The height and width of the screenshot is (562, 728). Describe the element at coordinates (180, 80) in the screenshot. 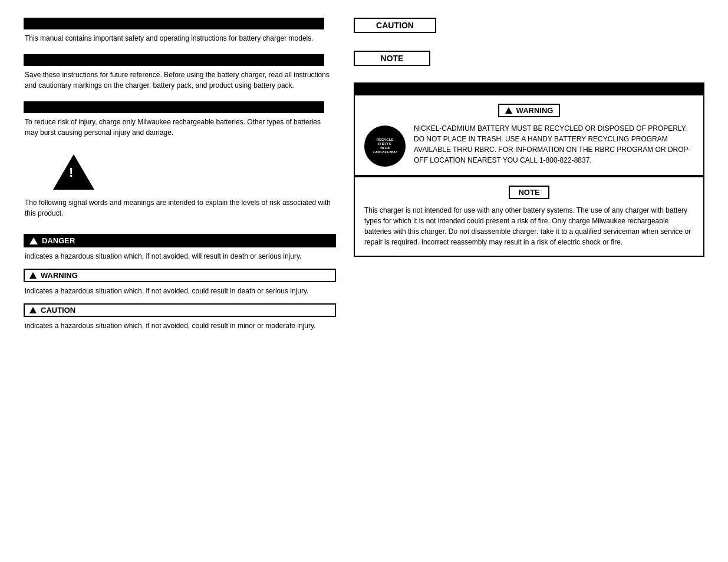

I see `section2-text: Save these instructions for future refer…` at that location.